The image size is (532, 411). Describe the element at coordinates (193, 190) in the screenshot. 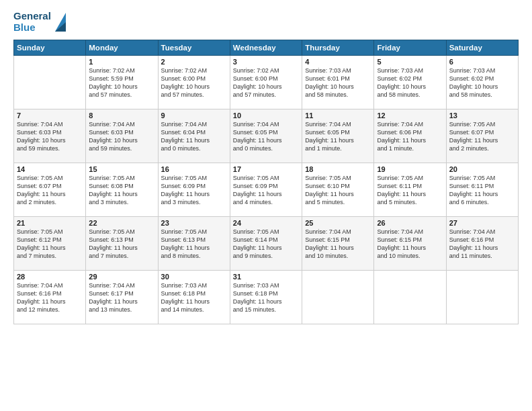

I see `calendar-cell: 16Sunrise: 7:05 AMSunset: 6:09 PMDayligh…` at that location.